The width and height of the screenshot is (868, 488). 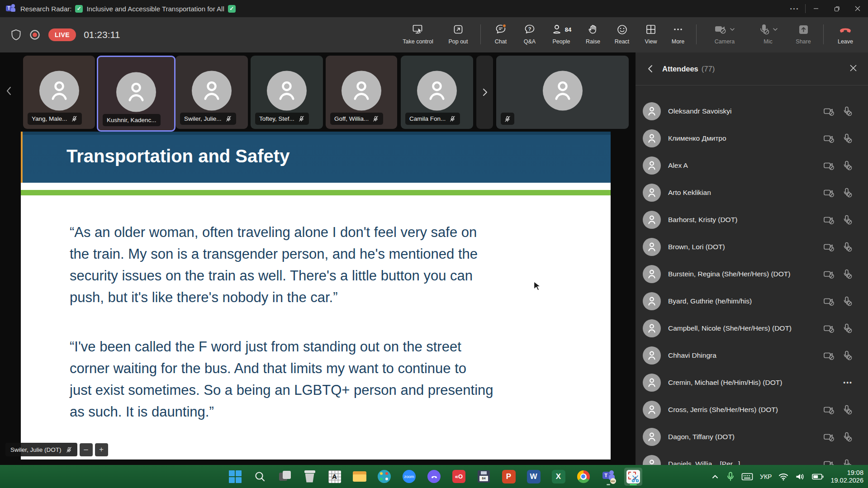 I want to click on zoom-app: zoom, so click(x=409, y=477).